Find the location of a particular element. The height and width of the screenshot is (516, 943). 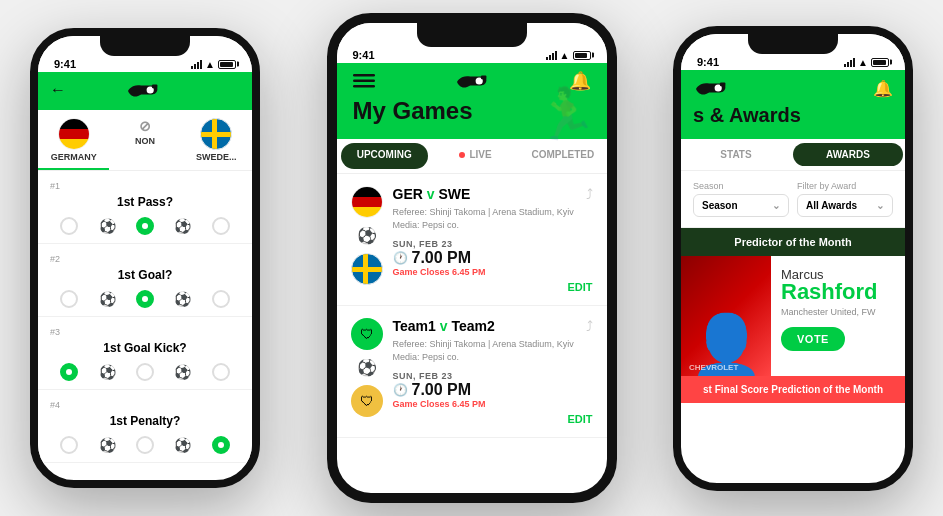

tab-upcoming: UPCOMING is located at coordinates (384, 156).